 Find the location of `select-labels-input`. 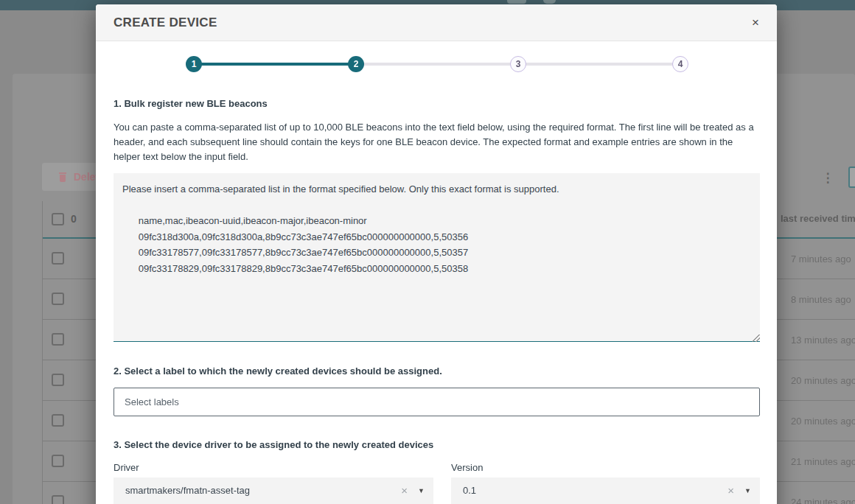

select-labels-input is located at coordinates (436, 402).